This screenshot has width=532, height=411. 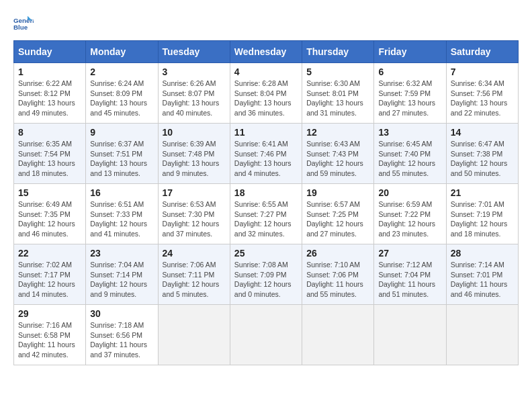 I want to click on cell-content: Sunrise: 6:43 AM Sunset: 7:43 PM Dayligh…, so click(x=338, y=158).